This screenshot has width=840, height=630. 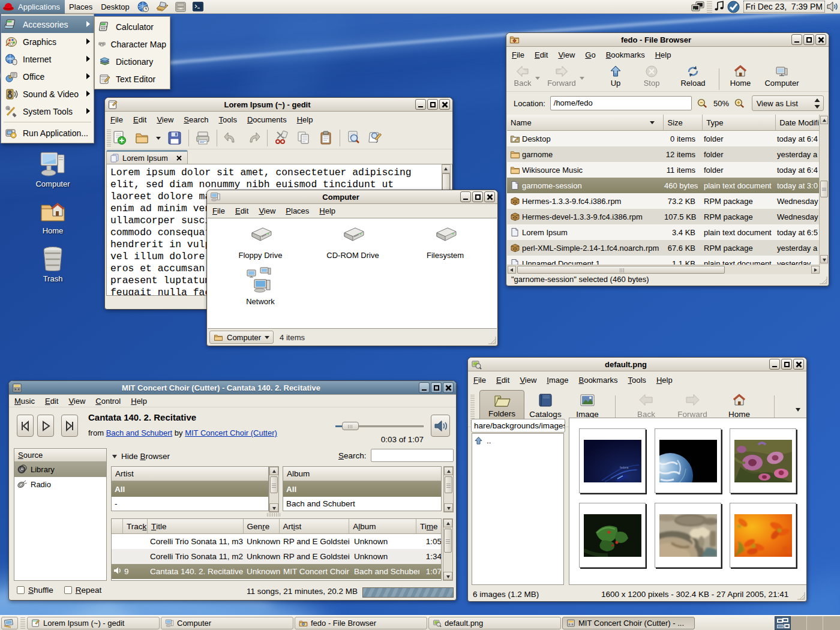 What do you see at coordinates (100, 44) in the screenshot?
I see `svg-text: a` at bounding box center [100, 44].